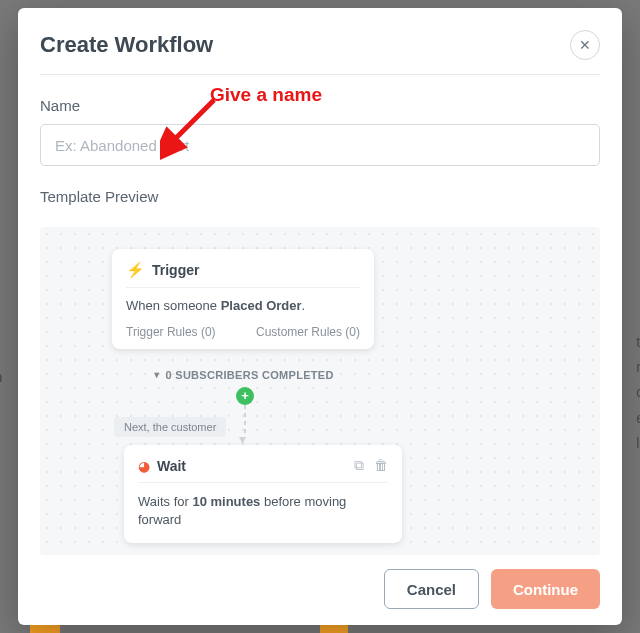  I want to click on trigger-rules-link: Trigger Rules (0), so click(171, 332).